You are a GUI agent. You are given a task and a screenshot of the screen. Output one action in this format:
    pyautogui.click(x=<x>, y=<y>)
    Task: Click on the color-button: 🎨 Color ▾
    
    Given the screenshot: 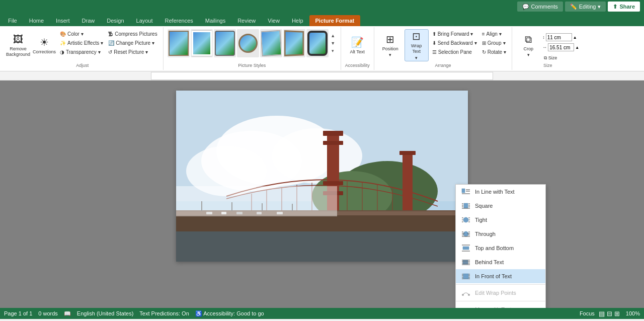 What is the action you would take?
    pyautogui.click(x=82, y=34)
    